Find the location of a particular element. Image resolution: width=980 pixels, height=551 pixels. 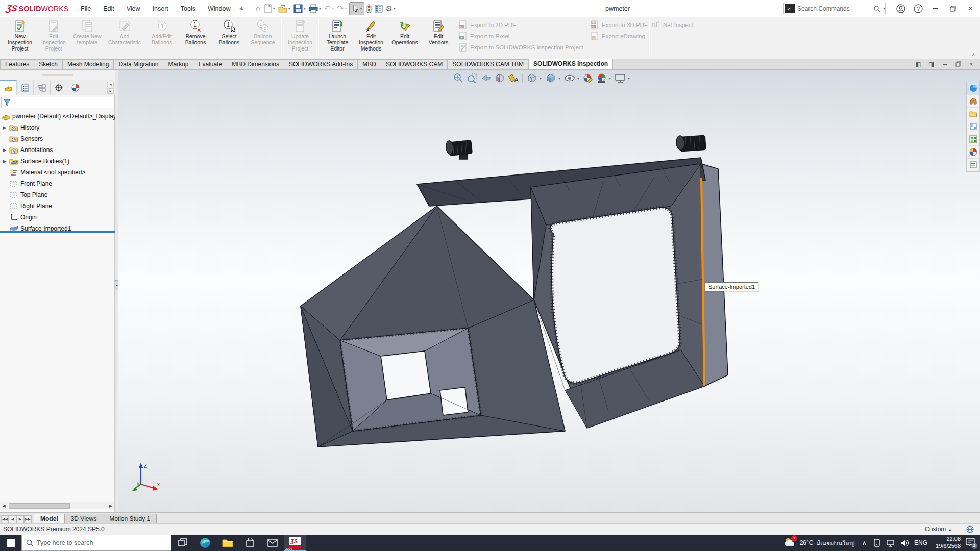

pane-right-icon: ◨ is located at coordinates (932, 64).